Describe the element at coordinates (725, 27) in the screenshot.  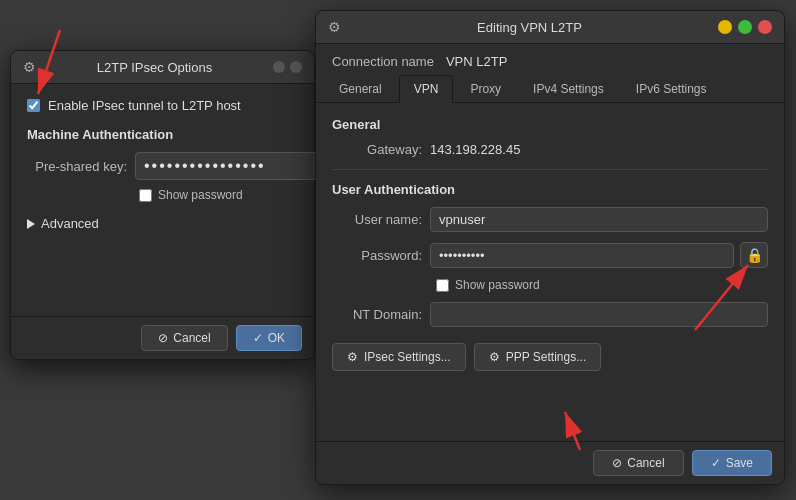
I see `wc-minimize` at that location.